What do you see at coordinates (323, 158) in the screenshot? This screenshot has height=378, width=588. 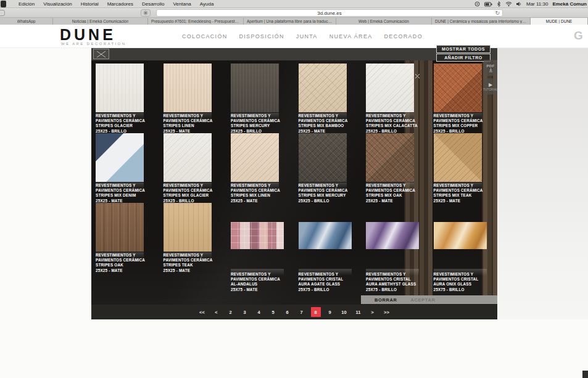 I see `tile-swatch-stripes-mix-mercury` at bounding box center [323, 158].